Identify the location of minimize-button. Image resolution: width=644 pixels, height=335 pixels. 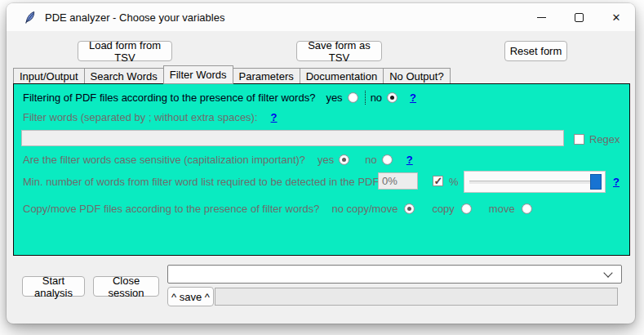
(541, 17).